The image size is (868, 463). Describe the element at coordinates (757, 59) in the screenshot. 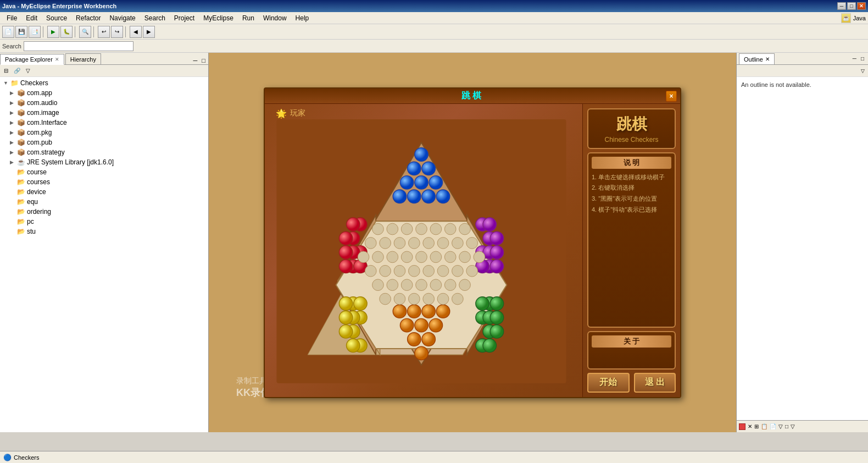

I see `outline-tab: Outline ✕` at that location.